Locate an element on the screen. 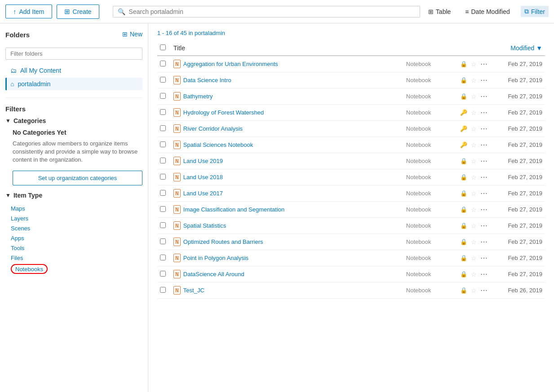 Image resolution: width=554 pixels, height=392 pixels. all-my-content-folder: 🗂 All My Content is located at coordinates (74, 70).